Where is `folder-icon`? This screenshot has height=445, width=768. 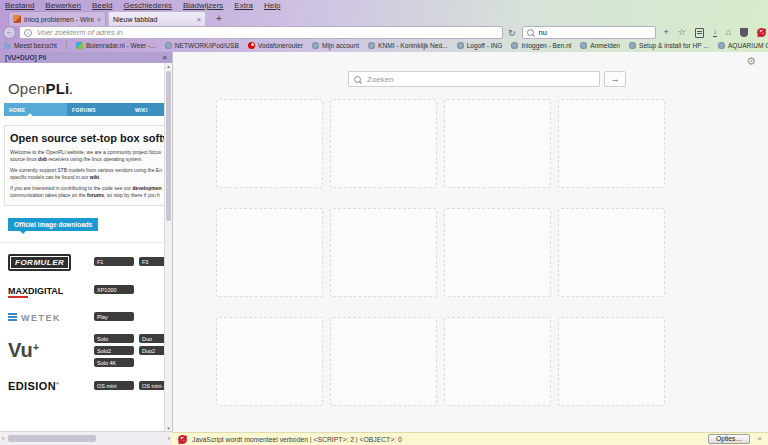
folder-icon is located at coordinates (8, 46).